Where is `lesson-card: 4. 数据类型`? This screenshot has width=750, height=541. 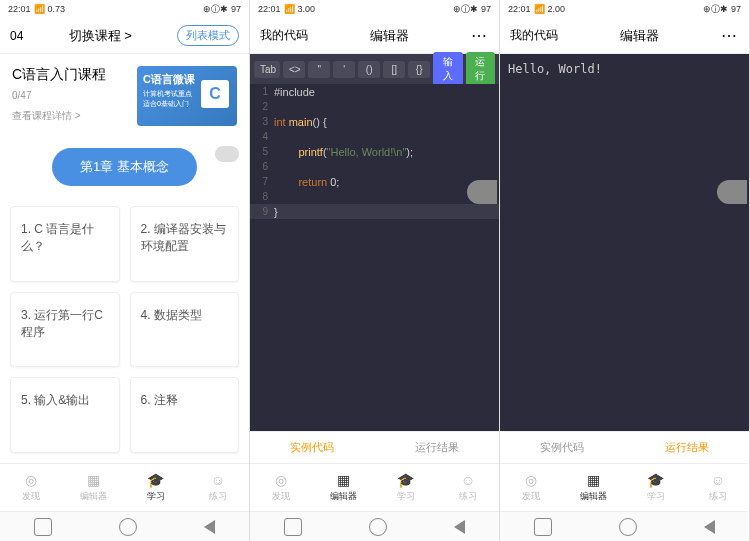
lesson-card: 4. 数据类型 is located at coordinates (185, 330).